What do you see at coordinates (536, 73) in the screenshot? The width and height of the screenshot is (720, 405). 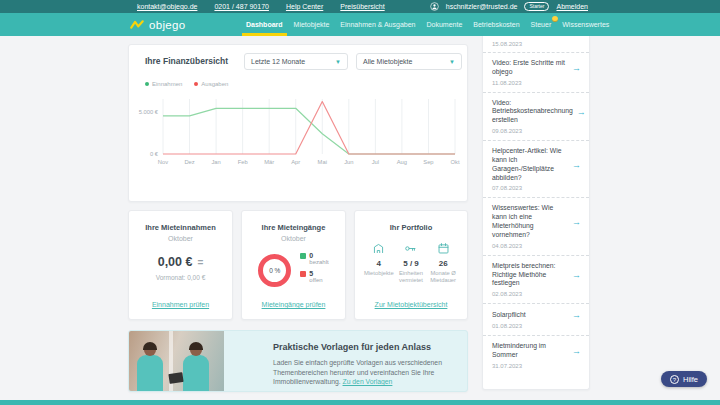 I see `sidebar-news-item: Video: Erste Schritte mit objego → 11.08…` at bounding box center [536, 73].